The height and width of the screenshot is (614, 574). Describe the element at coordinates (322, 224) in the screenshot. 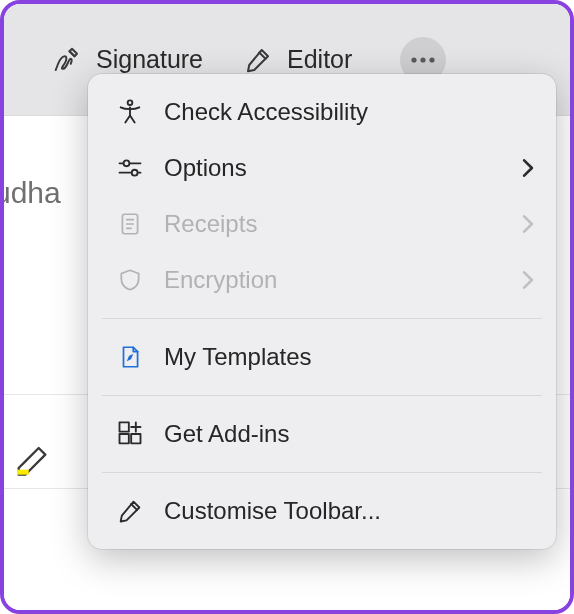

I see `menu-receipts: Receipts` at that location.